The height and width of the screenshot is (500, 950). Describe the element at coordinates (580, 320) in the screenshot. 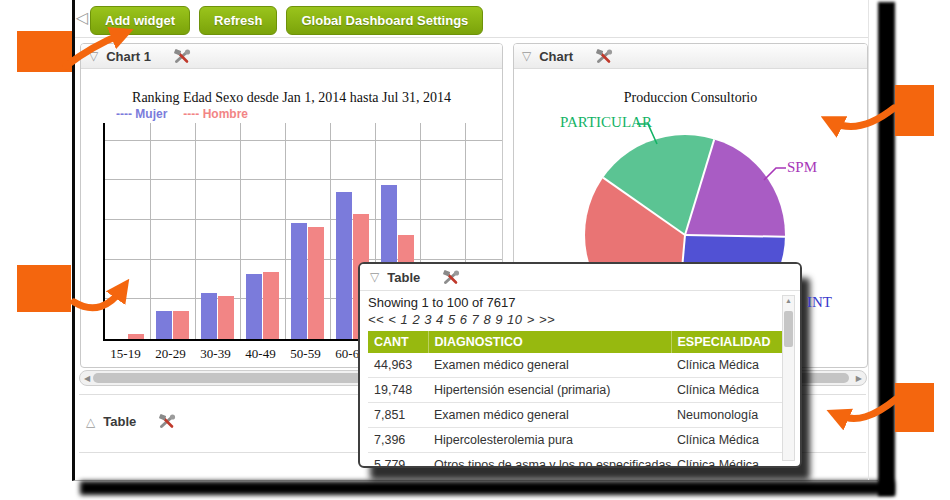

I see `pagination: << < 1 2 3 4 5 6 7 8 9 10 > >>` at that location.